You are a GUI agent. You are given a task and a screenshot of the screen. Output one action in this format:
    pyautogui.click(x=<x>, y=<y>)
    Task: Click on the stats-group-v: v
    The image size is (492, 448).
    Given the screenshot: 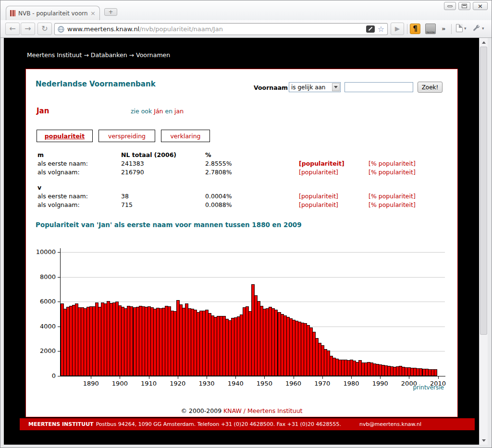 What is the action you would take?
    pyautogui.click(x=79, y=188)
    